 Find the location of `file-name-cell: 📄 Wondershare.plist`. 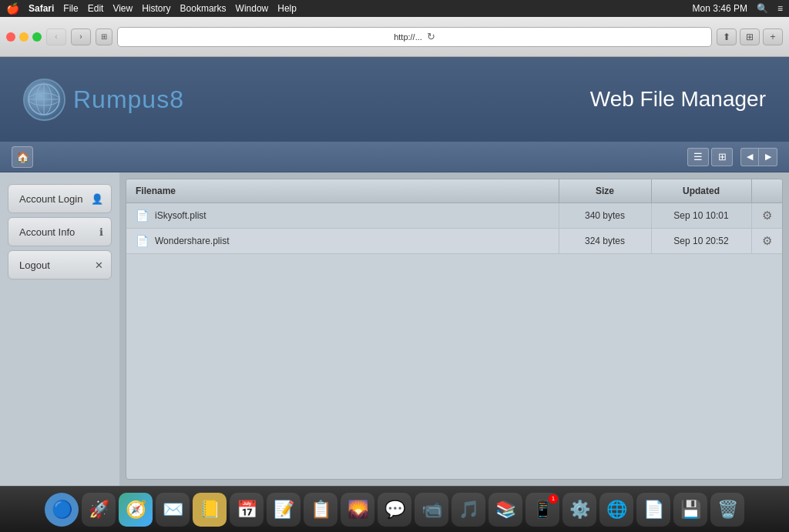

file-name-cell: 📄 Wondershare.plist is located at coordinates (342, 242).